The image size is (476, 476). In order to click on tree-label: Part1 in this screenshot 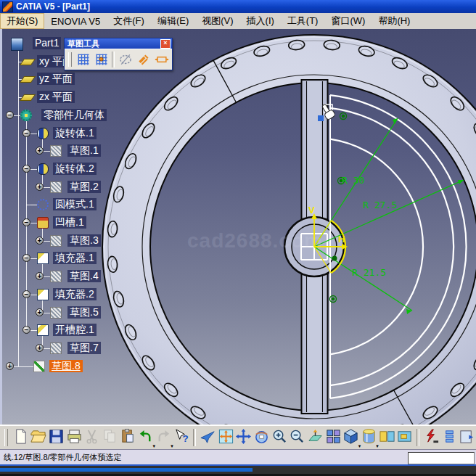, I will do `click(46, 44)`.